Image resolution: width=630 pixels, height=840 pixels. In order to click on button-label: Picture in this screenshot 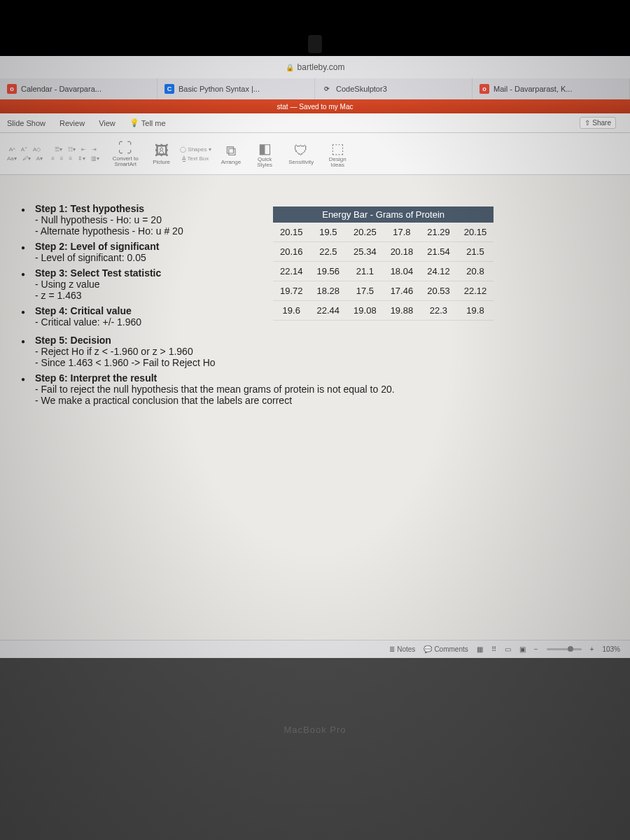, I will do `click(161, 162)`.